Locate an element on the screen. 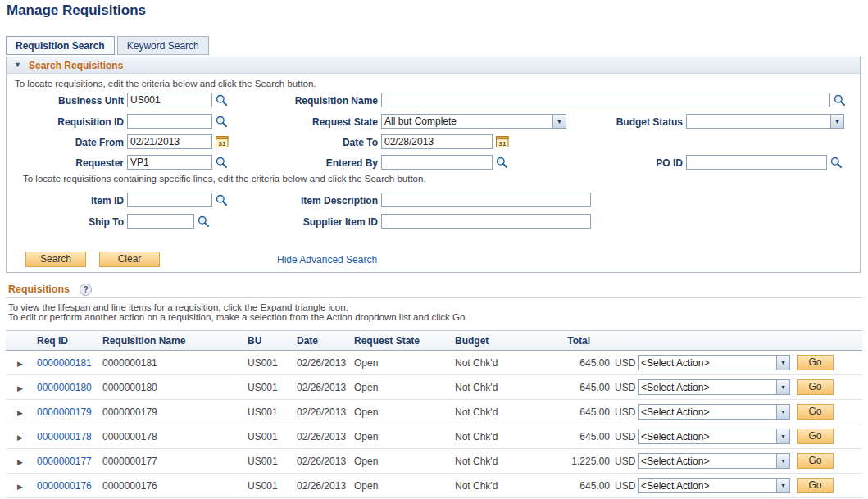  request-state-select: All but Complete ▼ is located at coordinates (474, 121).